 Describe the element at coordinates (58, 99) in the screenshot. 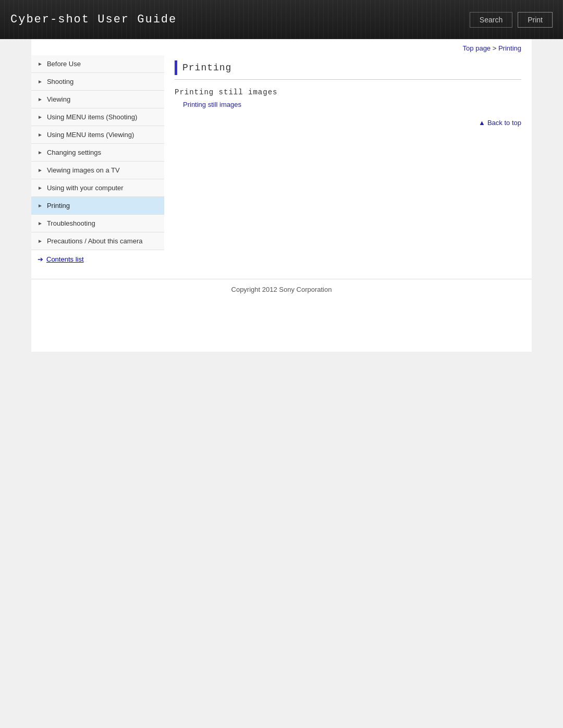

I see `sidebar-item-label: Viewing` at that location.